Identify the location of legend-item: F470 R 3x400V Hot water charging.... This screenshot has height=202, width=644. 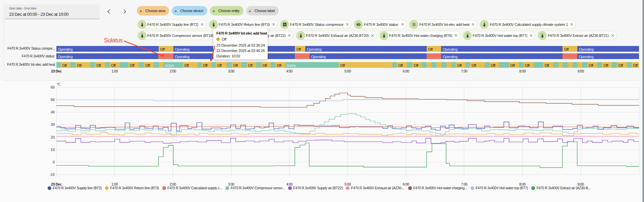
(438, 188).